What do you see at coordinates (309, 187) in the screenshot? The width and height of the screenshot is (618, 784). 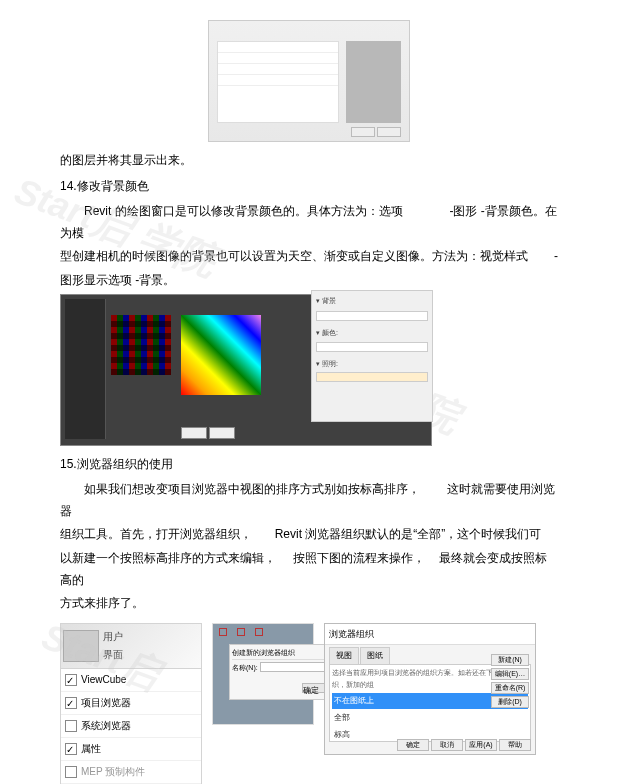 I see `heading-14: 14.修改背景颜色` at bounding box center [309, 187].